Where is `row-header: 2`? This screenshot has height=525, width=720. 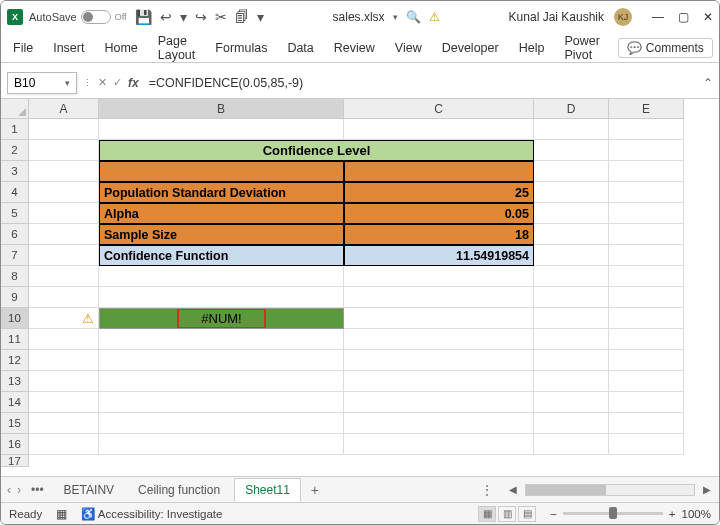 row-header: 2 is located at coordinates (15, 150).